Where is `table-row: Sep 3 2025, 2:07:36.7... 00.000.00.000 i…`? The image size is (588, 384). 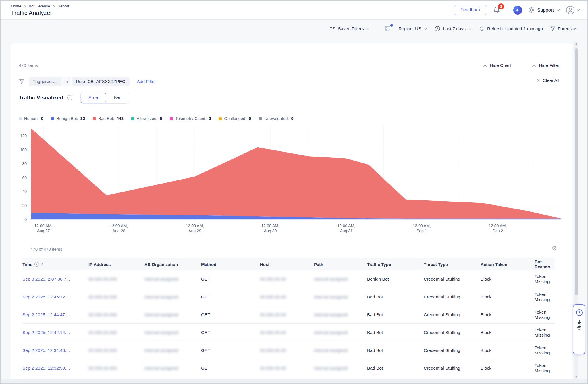 table-row: Sep 3 2025, 2:07:36.7... 00.000.00.000 i… is located at coordinates (288, 279).